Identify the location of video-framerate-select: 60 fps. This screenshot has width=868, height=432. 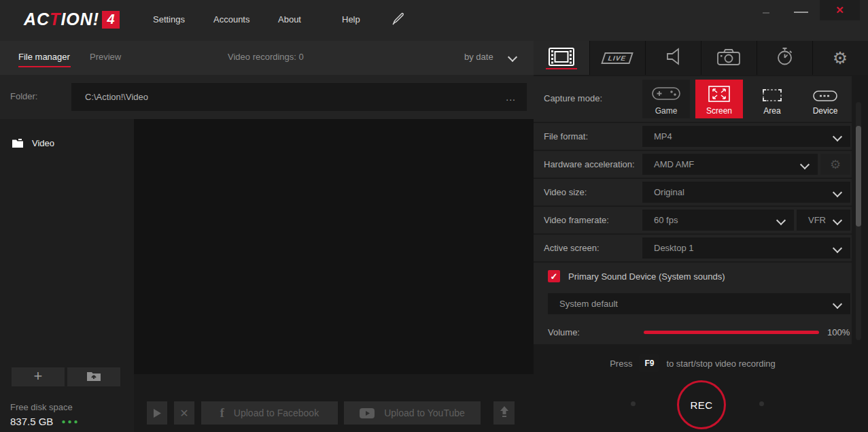
(718, 220).